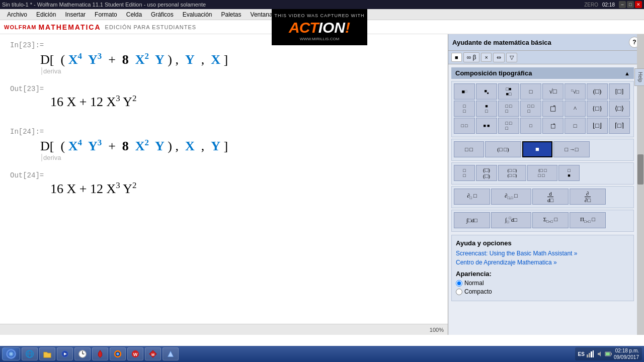  Describe the element at coordinates (487, 126) in the screenshot. I see `sym-tensor: ■ ■` at that location.